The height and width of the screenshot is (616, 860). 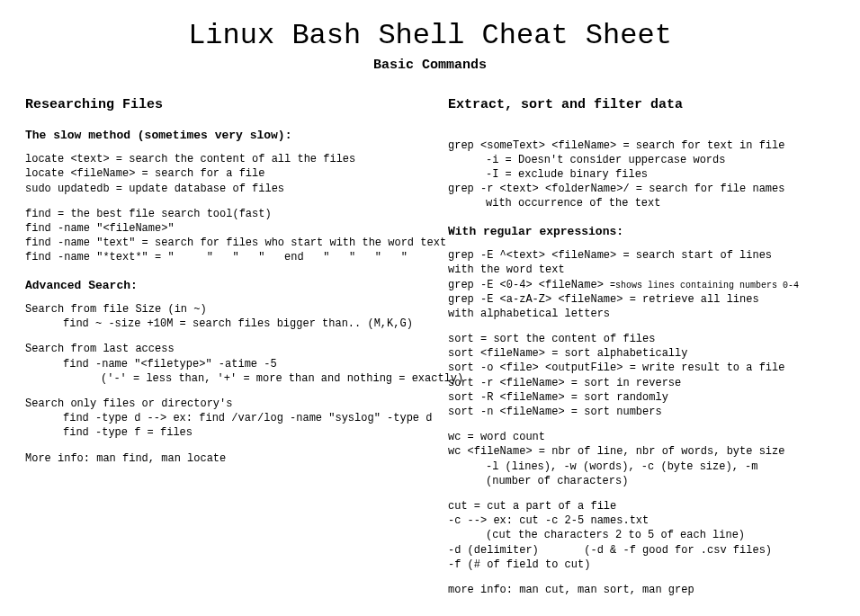 I want to click on left-subhead-1: The slow method (sometimes very slow):, so click(x=219, y=136).